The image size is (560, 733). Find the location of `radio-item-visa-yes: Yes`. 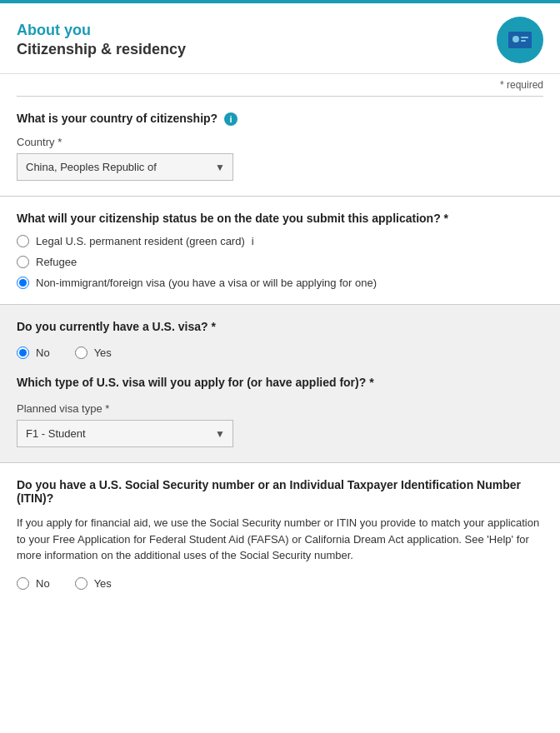

radio-item-visa-yes: Yes is located at coordinates (93, 353).